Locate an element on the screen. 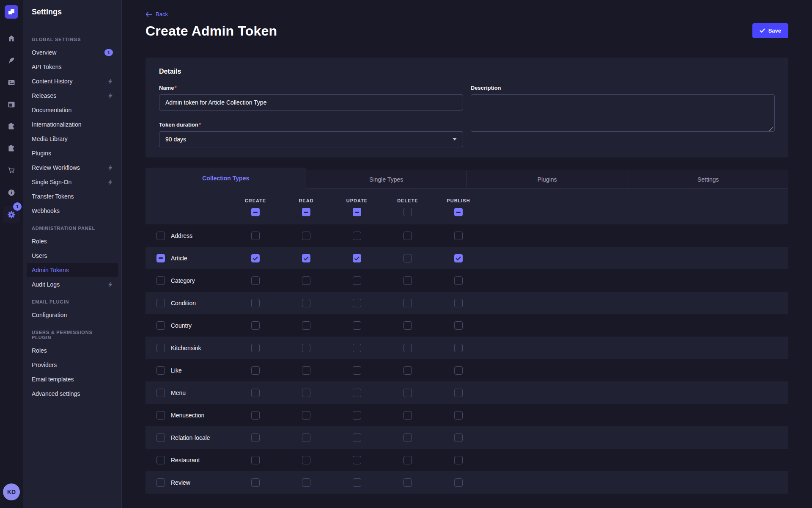 The width and height of the screenshot is (812, 508). kitchensink-publish-checkbox is located at coordinates (458, 348).